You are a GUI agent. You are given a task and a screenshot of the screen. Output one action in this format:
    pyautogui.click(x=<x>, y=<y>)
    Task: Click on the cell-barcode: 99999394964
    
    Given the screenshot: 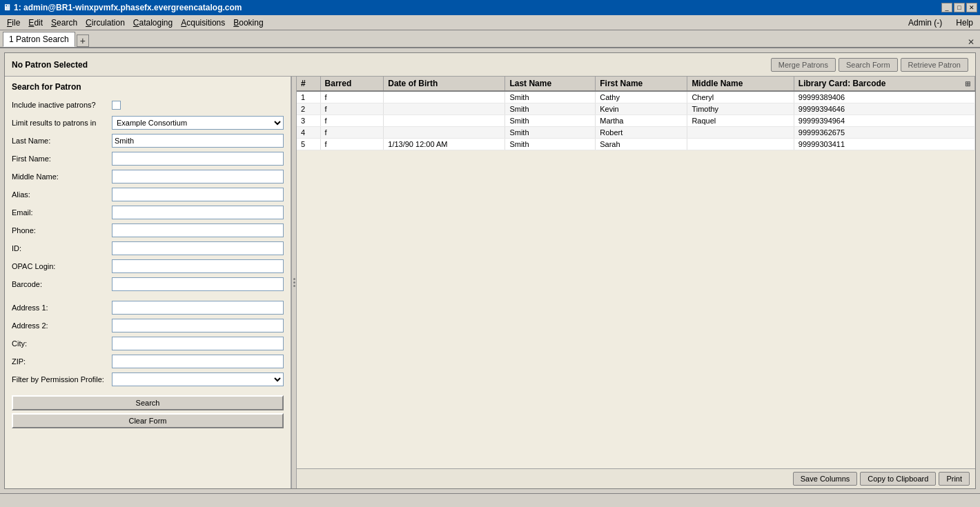 What is the action you would take?
    pyautogui.click(x=884, y=121)
    